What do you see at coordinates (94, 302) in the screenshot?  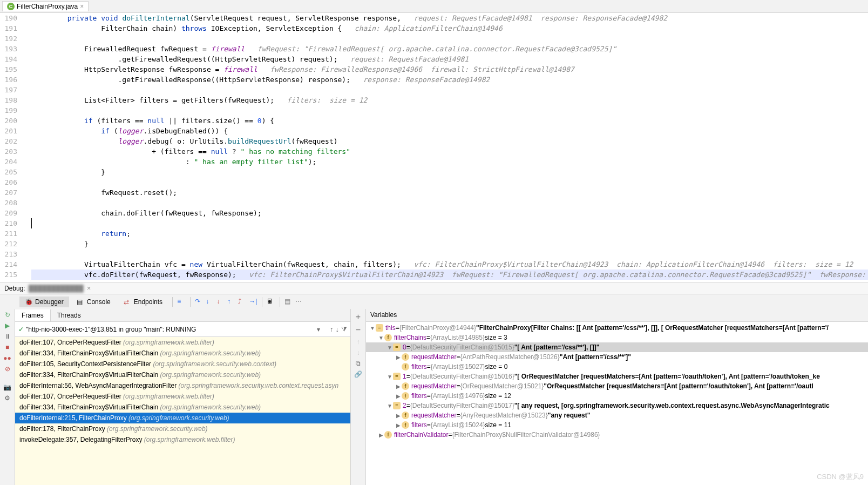 I see `tab-console: ▤ Console` at bounding box center [94, 302].